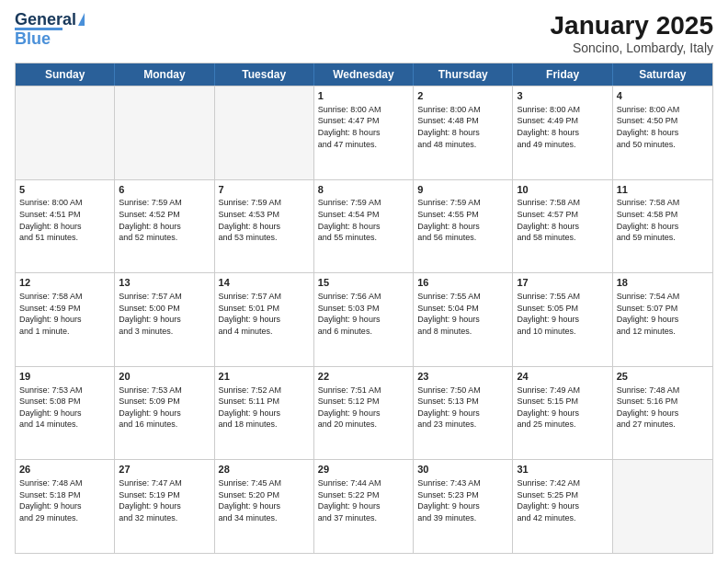 This screenshot has width=728, height=563. I want to click on calendar-cell: 10Sunrise: 7:58 AM Sunset: 4:57 PM Dayli…, so click(563, 226).